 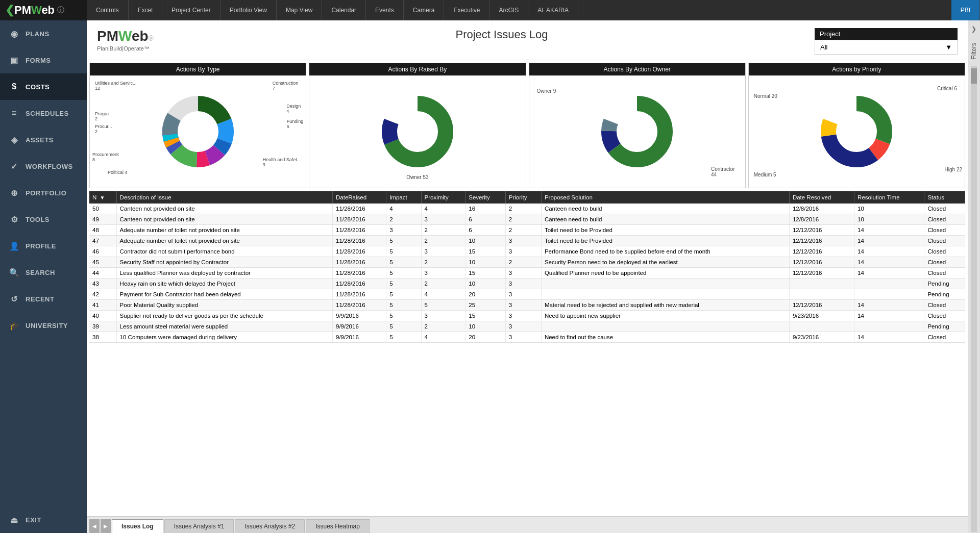 I want to click on cell-impact: 5, so click(x=404, y=305).